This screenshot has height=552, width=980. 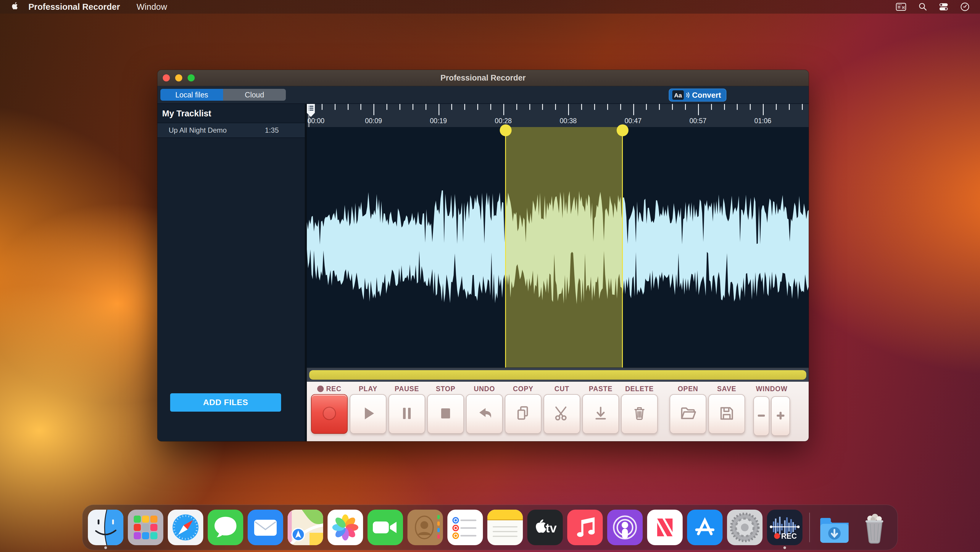 I want to click on dock-messages-icon, so click(x=225, y=528).